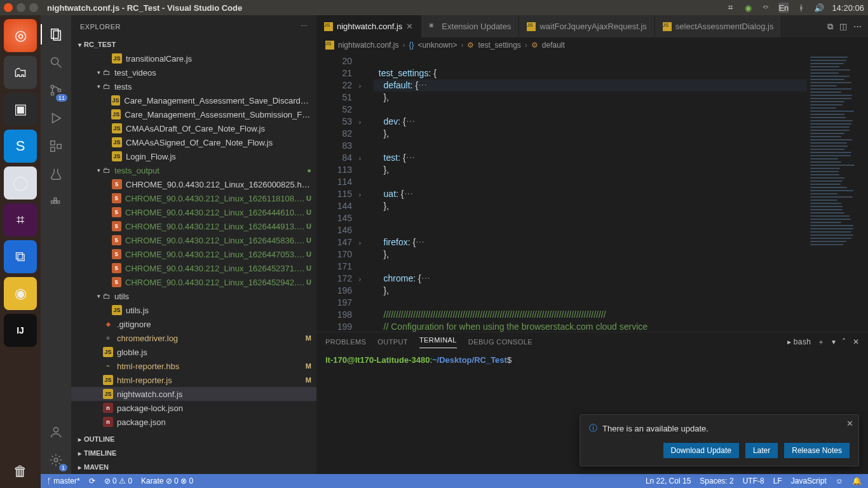 Image resolution: width=868 pixels, height=488 pixels. Describe the element at coordinates (194, 226) in the screenshot. I see `tree-item: 5CHROME_90.0.4430.212_Linux_1626444913.h…` at that location.